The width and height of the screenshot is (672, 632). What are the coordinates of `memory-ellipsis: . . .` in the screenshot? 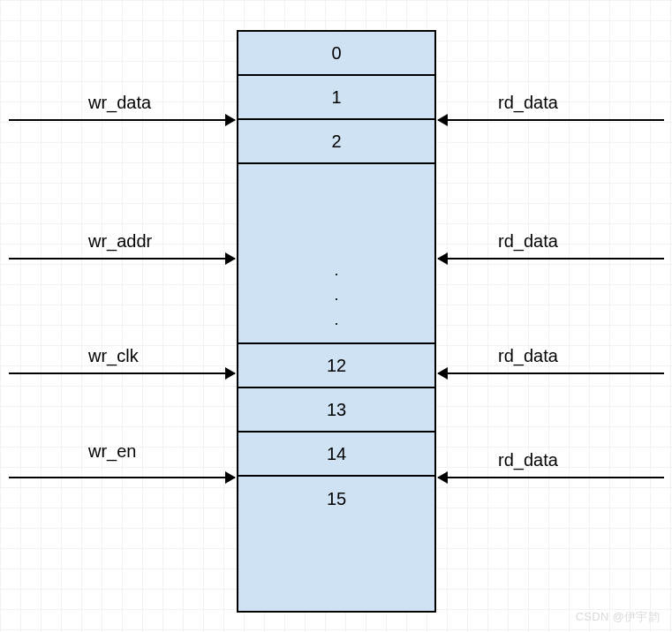 It's located at (336, 254).